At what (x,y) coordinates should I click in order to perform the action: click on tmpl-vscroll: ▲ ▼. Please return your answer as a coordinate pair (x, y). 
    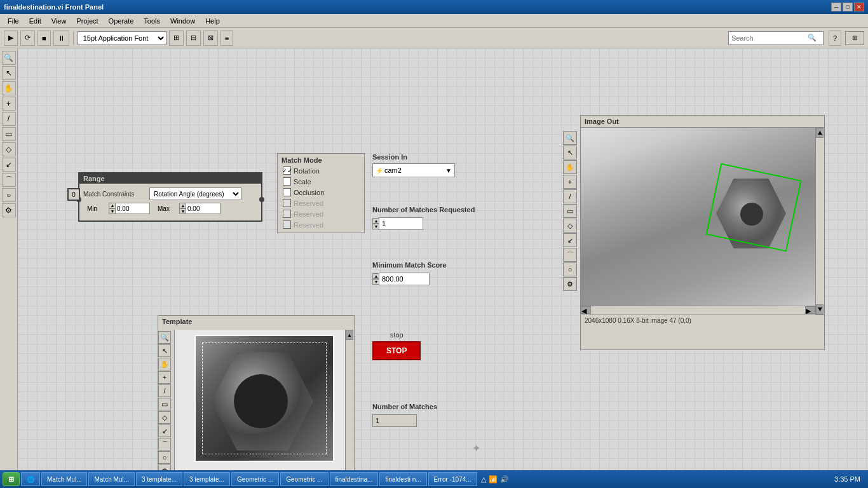
    Looking at the image, I should click on (349, 400).